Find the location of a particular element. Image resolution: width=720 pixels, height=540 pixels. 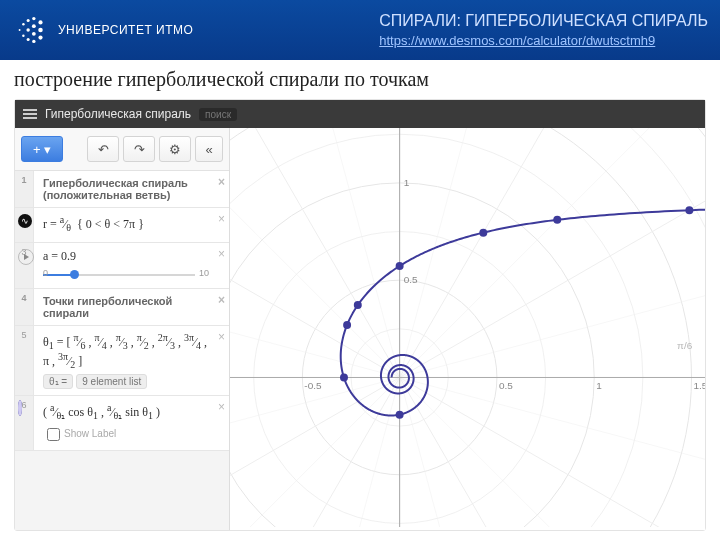

folder-label: Точки гиперболической спирали is located at coordinates (108, 307).